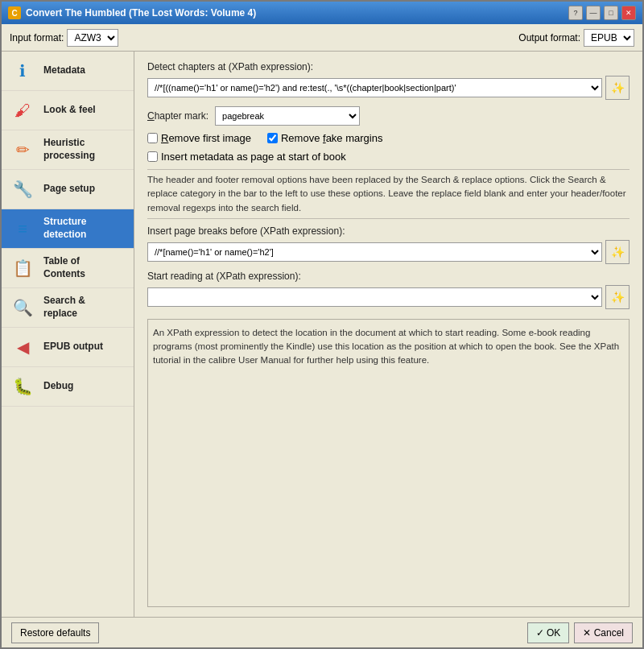 This screenshot has height=649, width=644. What do you see at coordinates (375, 297) in the screenshot?
I see `start-reading-input` at bounding box center [375, 297].